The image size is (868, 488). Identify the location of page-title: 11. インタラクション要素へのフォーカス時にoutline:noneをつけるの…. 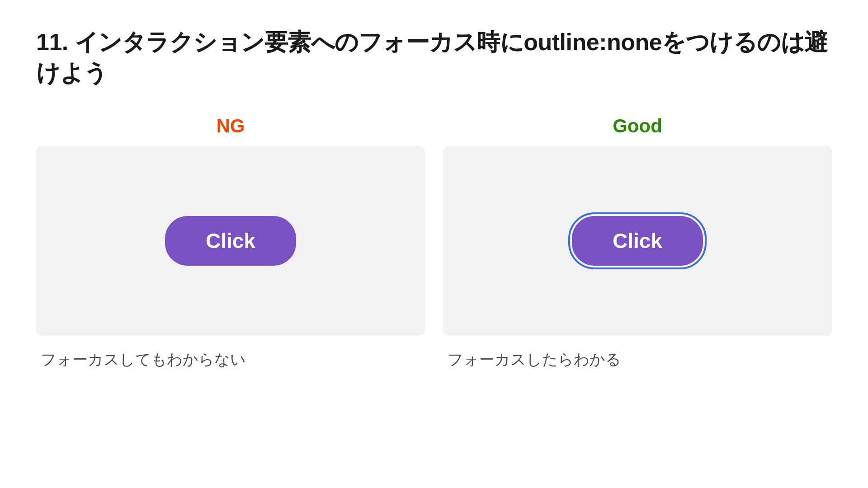
(434, 58).